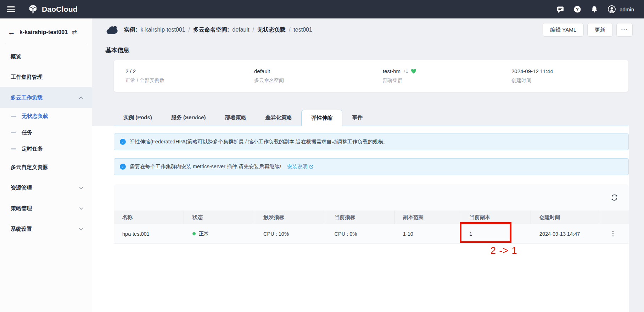  I want to click on external-link-icon, so click(311, 167).